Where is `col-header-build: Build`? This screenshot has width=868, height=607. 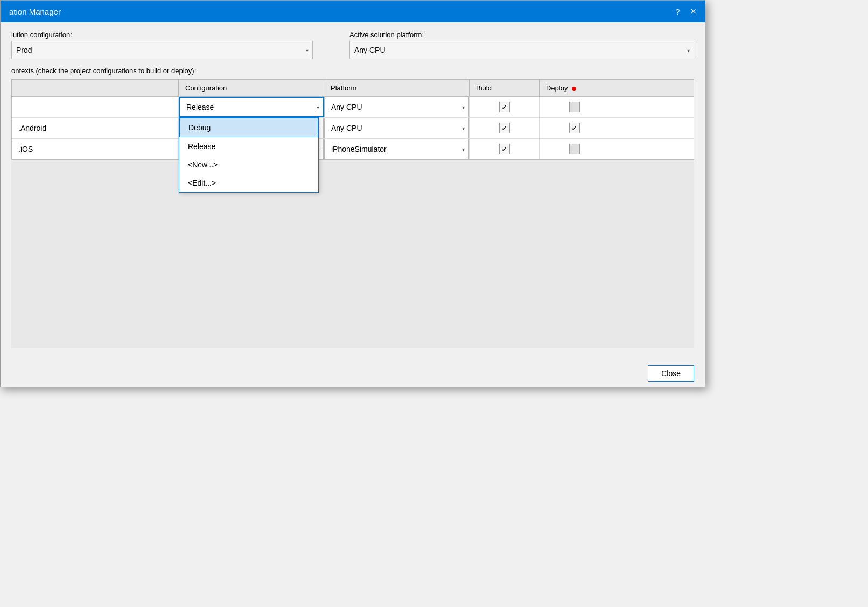 col-header-build: Build is located at coordinates (505, 88).